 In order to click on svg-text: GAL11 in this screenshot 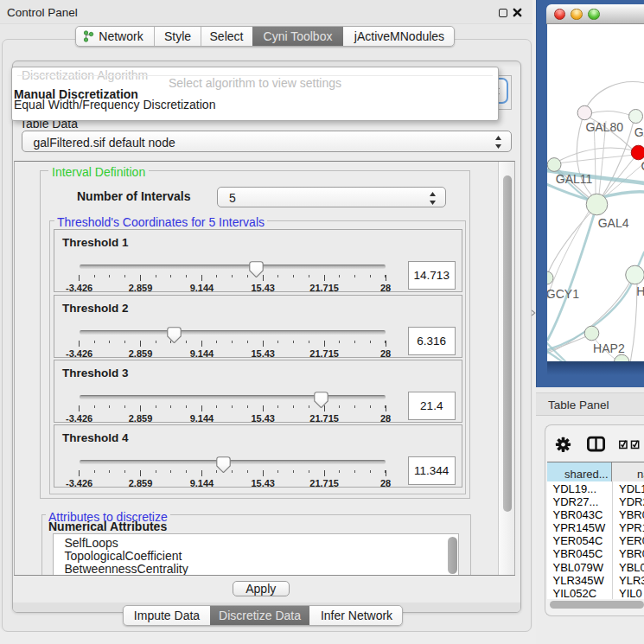, I will do `click(574, 178)`.